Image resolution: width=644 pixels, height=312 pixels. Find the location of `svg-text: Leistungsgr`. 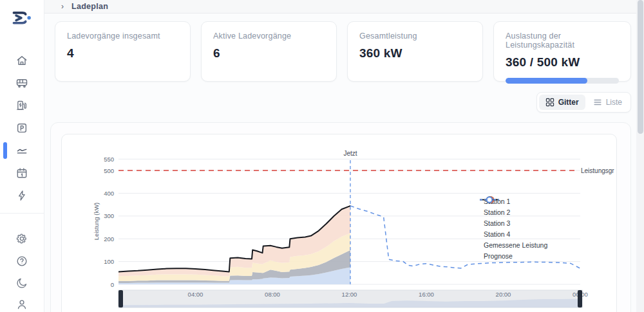

svg-text: Leistungsgr is located at coordinates (598, 171).